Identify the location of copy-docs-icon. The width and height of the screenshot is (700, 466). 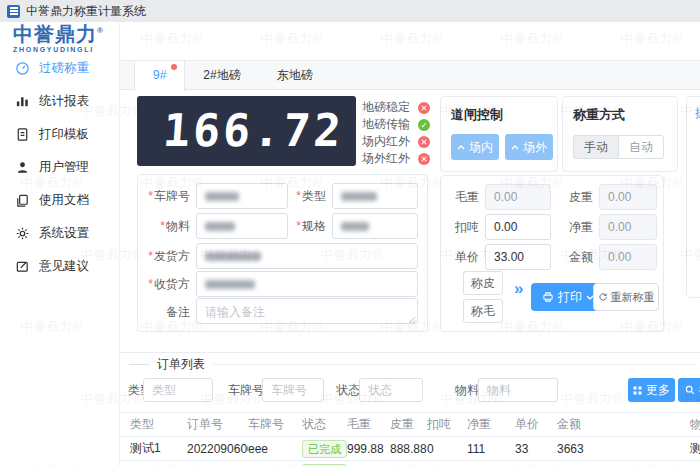
(22, 200).